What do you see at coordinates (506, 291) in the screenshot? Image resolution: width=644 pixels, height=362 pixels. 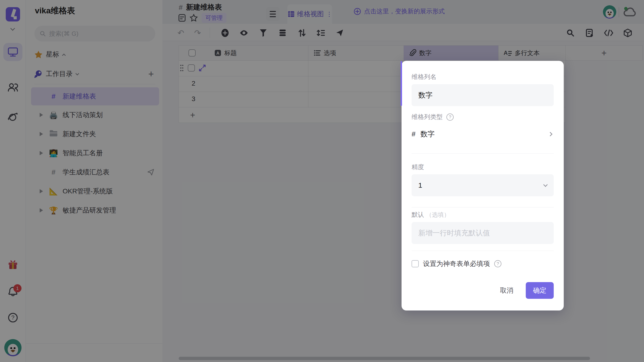 I see `cancel-button: 取消` at bounding box center [506, 291].